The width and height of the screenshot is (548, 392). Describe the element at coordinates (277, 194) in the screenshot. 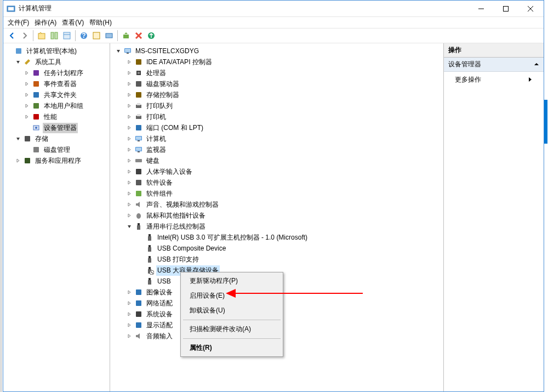

I see `device-item-13: 软件组件` at that location.